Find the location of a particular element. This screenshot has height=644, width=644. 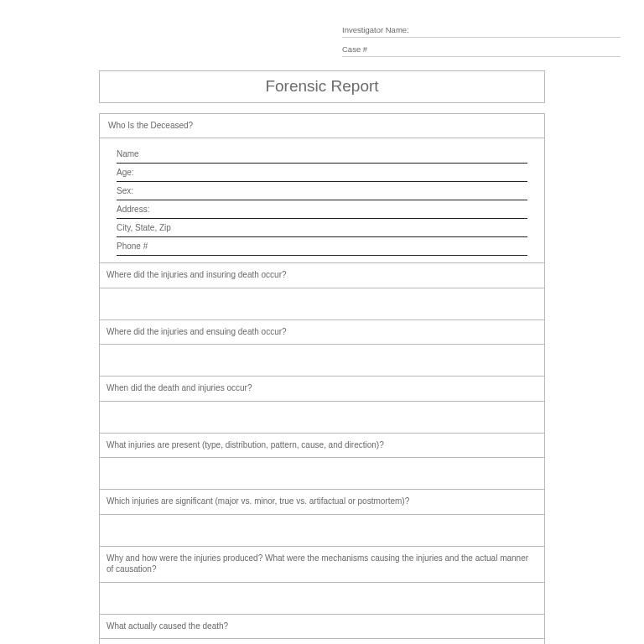

question-injuries-insuring: Where did the injuries and insuring deat… is located at coordinates (322, 276).